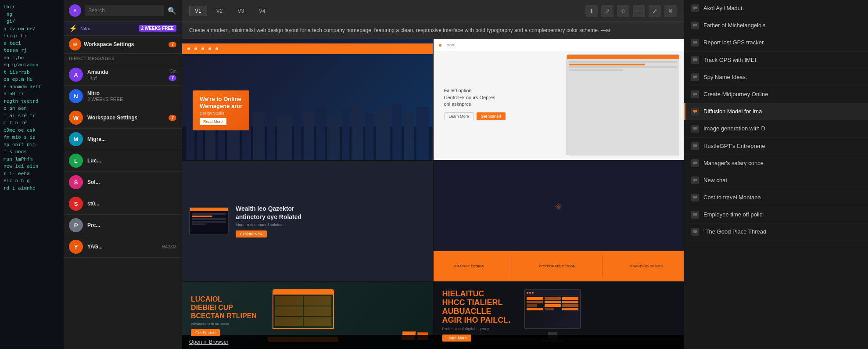 The width and height of the screenshot is (868, 349). I want to click on chat-item-9: Manager's salary conce, so click(776, 163).